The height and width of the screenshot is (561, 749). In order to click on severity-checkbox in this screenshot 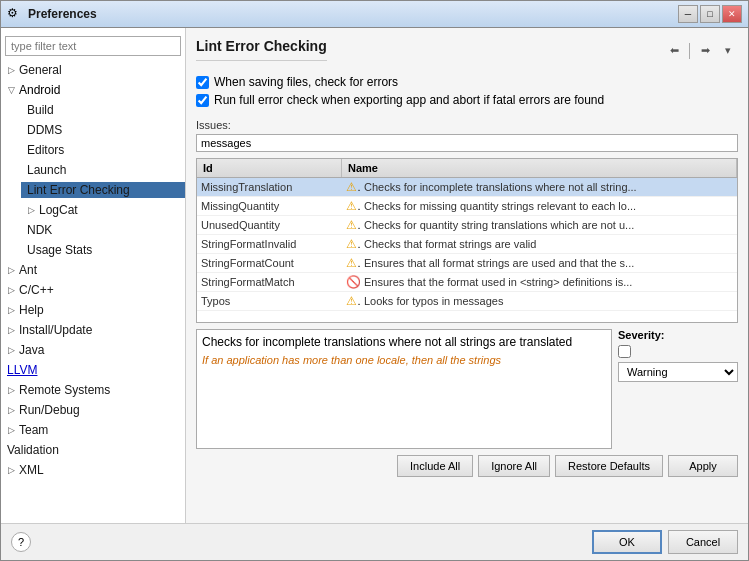, I will do `click(624, 352)`.